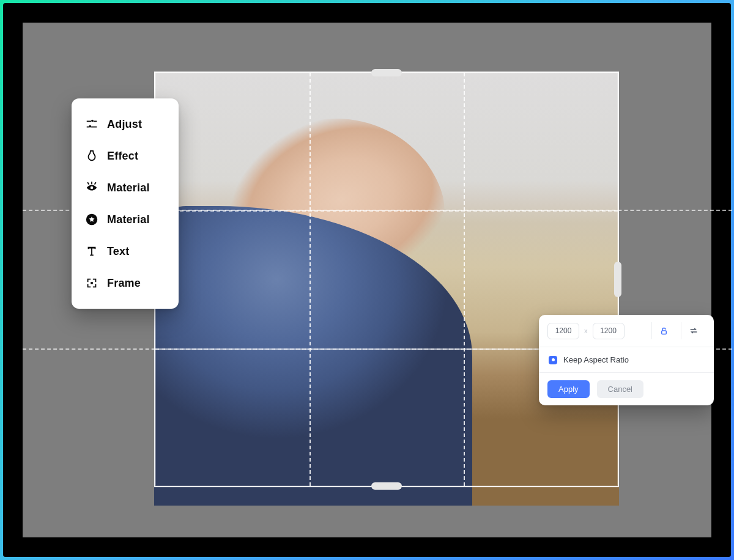  I want to click on resize-actions: Apply Cancel, so click(626, 389).